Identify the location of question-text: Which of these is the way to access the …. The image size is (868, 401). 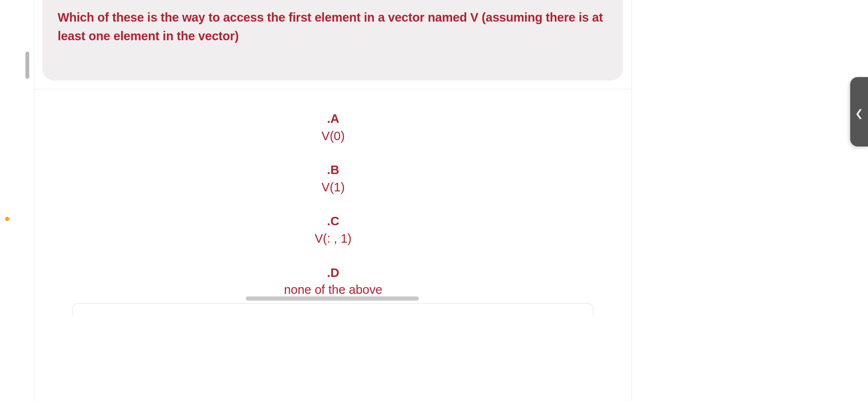
(333, 27).